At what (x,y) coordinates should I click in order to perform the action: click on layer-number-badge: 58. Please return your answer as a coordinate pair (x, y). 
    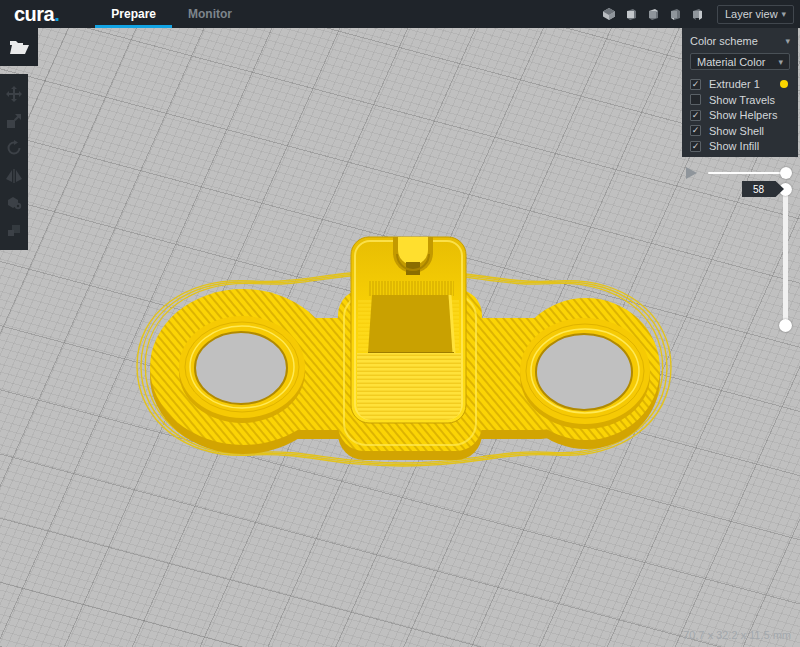
    Looking at the image, I should click on (763, 189).